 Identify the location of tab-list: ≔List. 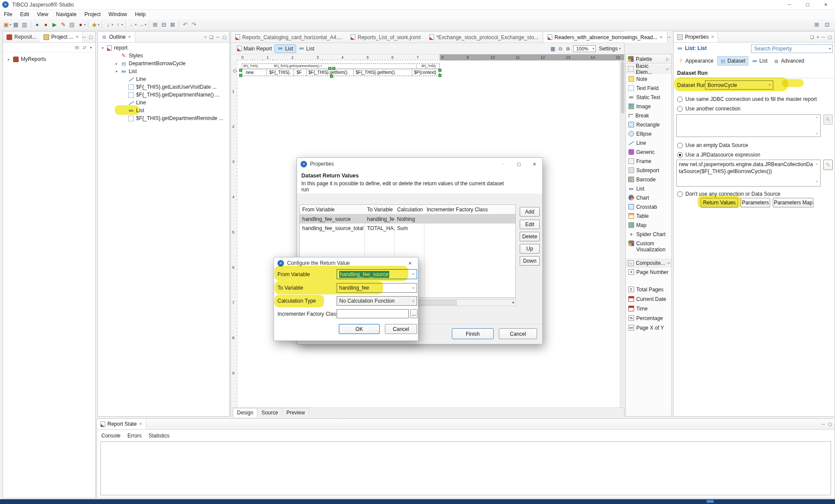
(760, 61).